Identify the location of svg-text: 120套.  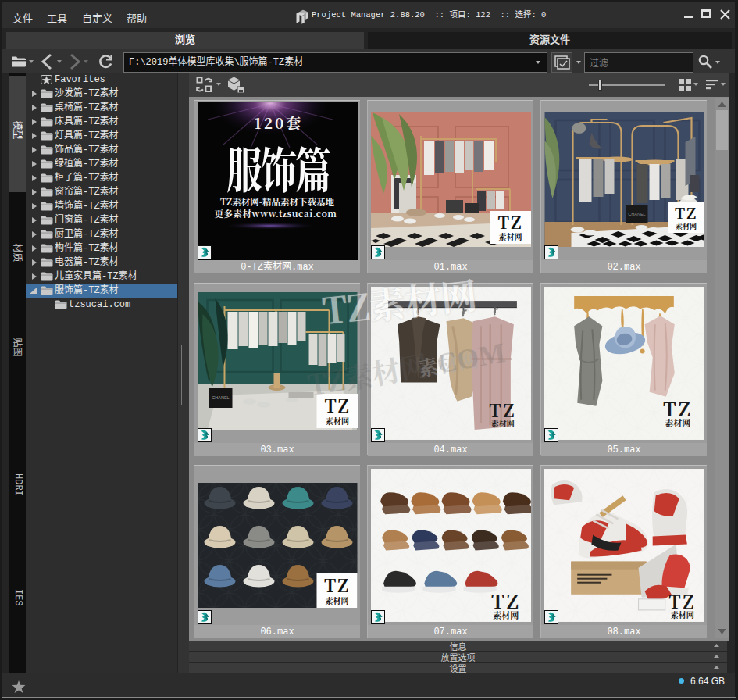
(278, 122).